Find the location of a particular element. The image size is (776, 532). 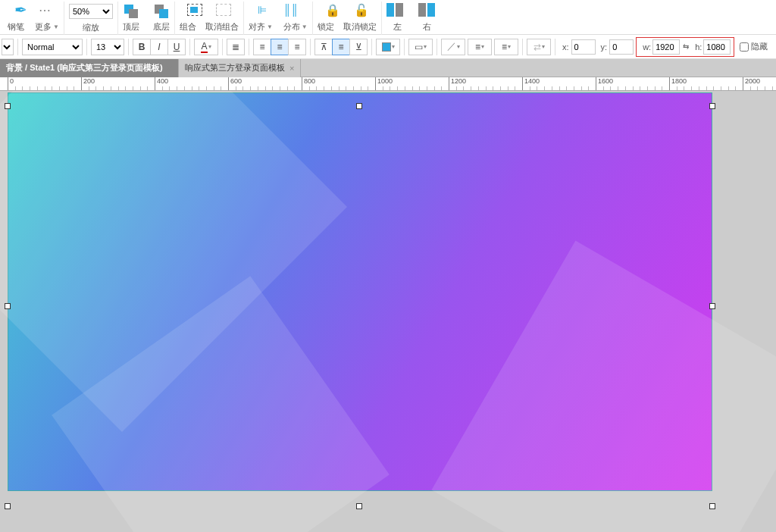

distribute-button: ║║ is located at coordinates (291, 10).